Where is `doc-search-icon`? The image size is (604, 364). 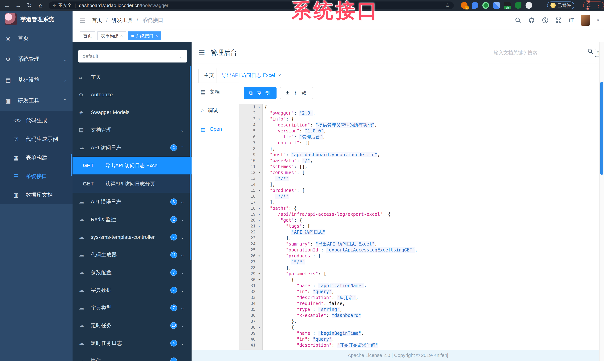 doc-search-icon is located at coordinates (590, 52).